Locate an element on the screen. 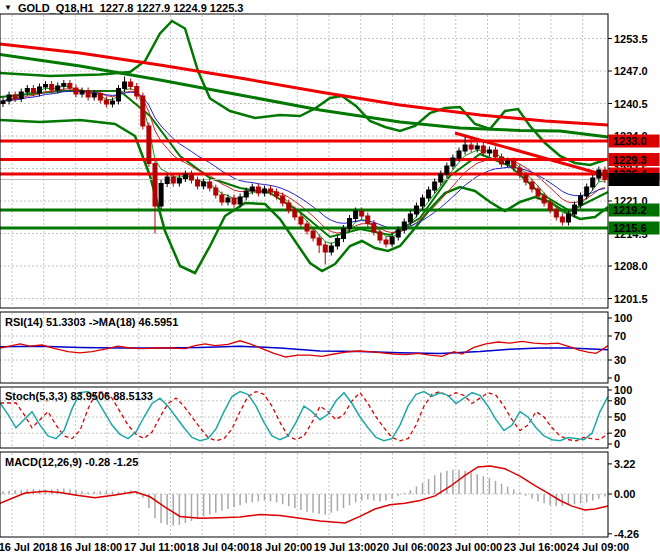 This screenshot has height=560, width=660. chart-title-bar: ▼ GOLD_Q18,H1 1227.8 1227.9 1224.9 1225.… is located at coordinates (124, 8).